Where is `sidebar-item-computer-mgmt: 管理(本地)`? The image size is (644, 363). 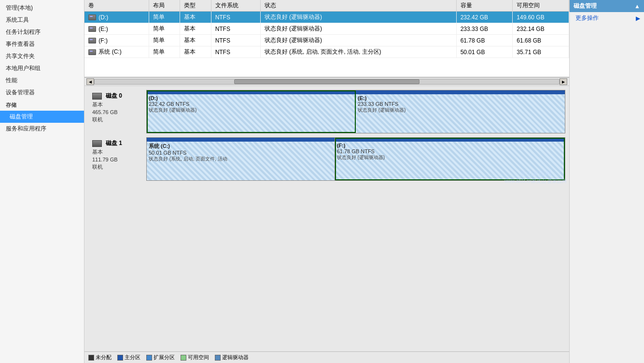 sidebar-item-computer-mgmt: 管理(本地) is located at coordinates (42, 8).